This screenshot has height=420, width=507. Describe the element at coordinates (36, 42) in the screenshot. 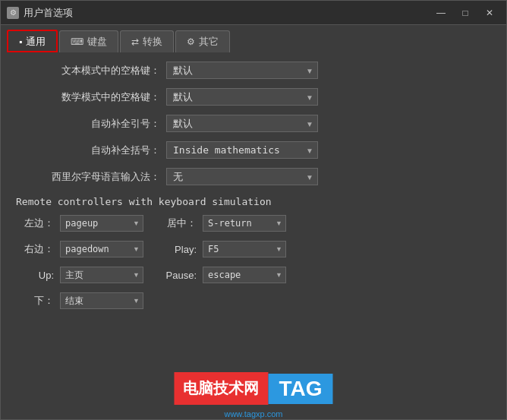

I see `tab-general-label: 通用` at that location.